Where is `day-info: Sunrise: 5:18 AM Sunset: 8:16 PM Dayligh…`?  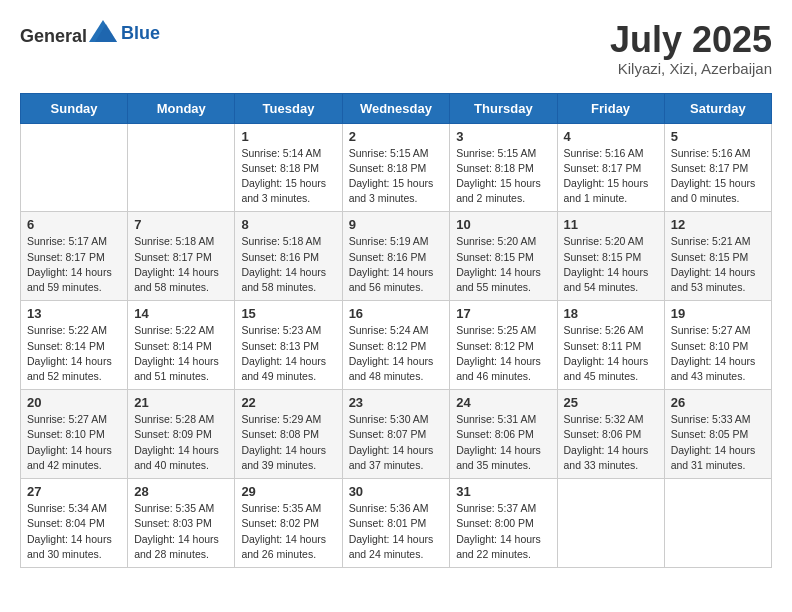 day-info: Sunrise: 5:18 AM Sunset: 8:16 PM Dayligh… is located at coordinates (288, 264).